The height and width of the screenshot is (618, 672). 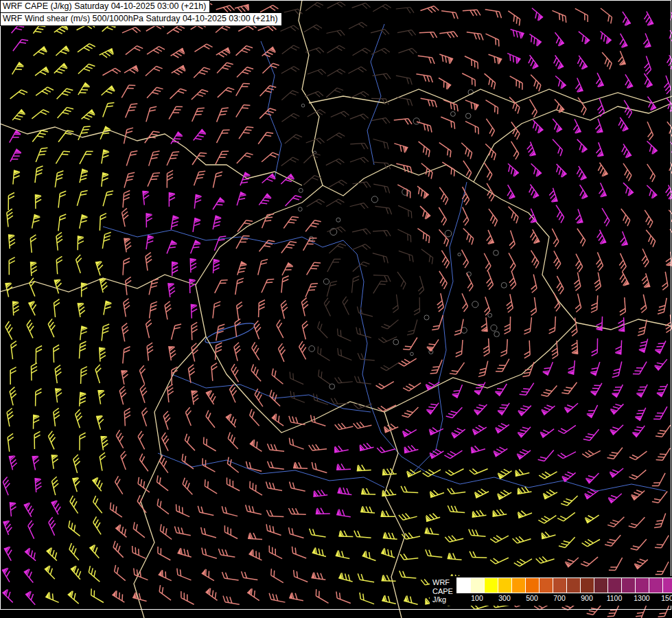 What do you see at coordinates (551, 591) in the screenshot?
I see `cape-legend: WRF CAPE J/kg 10030050070090011001300150…` at bounding box center [551, 591].